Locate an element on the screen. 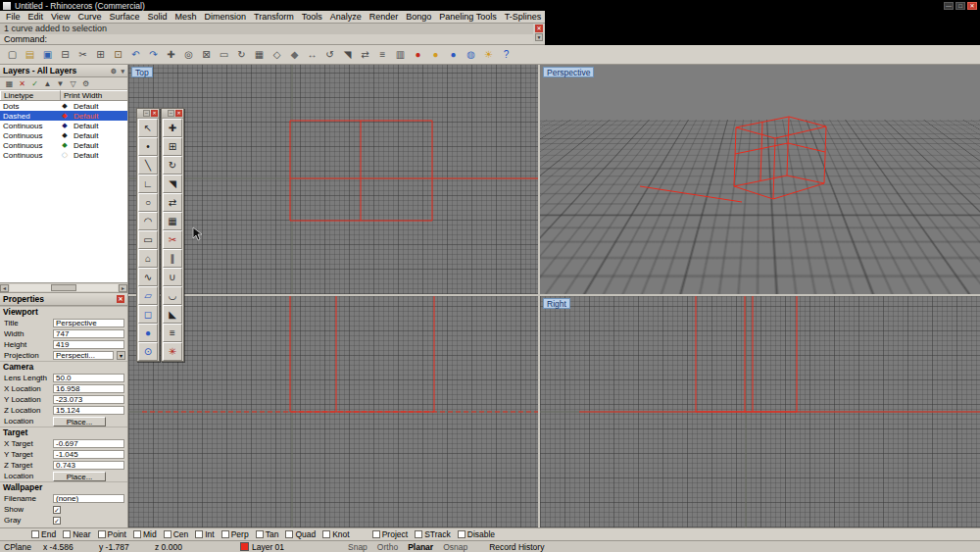 This screenshot has height=552, width=980. print-icon: ⊟ is located at coordinates (65, 55).